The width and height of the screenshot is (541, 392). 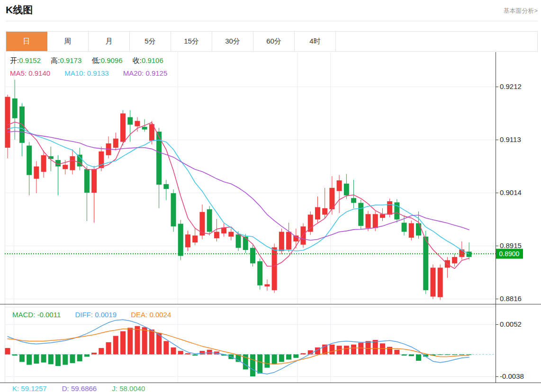 What do you see at coordinates (145, 73) in the screenshot?
I see `ma20-pair: MA20: 0.9125` at bounding box center [145, 73].